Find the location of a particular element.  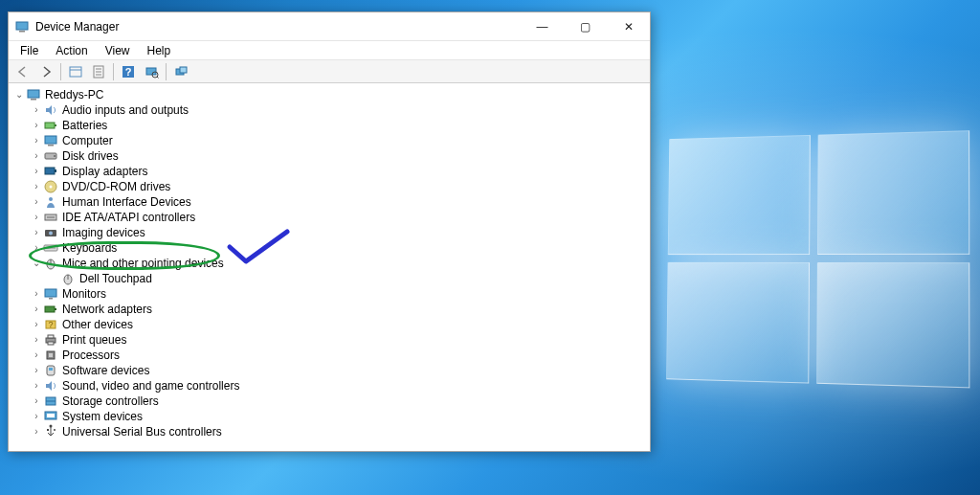

category-audio: › Audio inputs and outputs is located at coordinates (340, 110).